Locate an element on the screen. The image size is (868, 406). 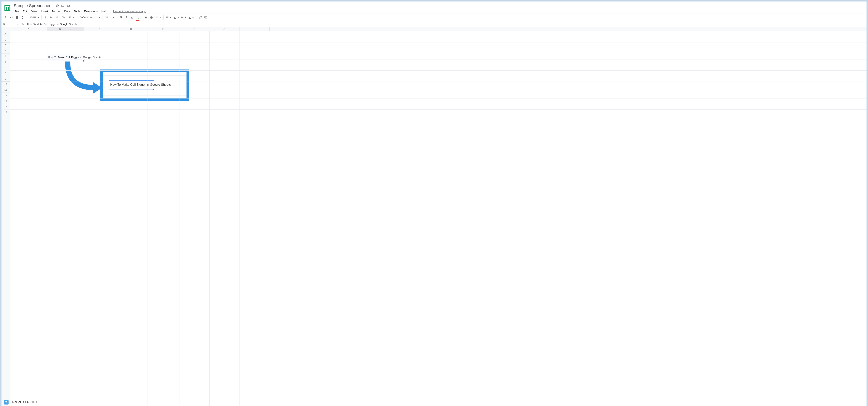
borders-button is located at coordinates (152, 18).